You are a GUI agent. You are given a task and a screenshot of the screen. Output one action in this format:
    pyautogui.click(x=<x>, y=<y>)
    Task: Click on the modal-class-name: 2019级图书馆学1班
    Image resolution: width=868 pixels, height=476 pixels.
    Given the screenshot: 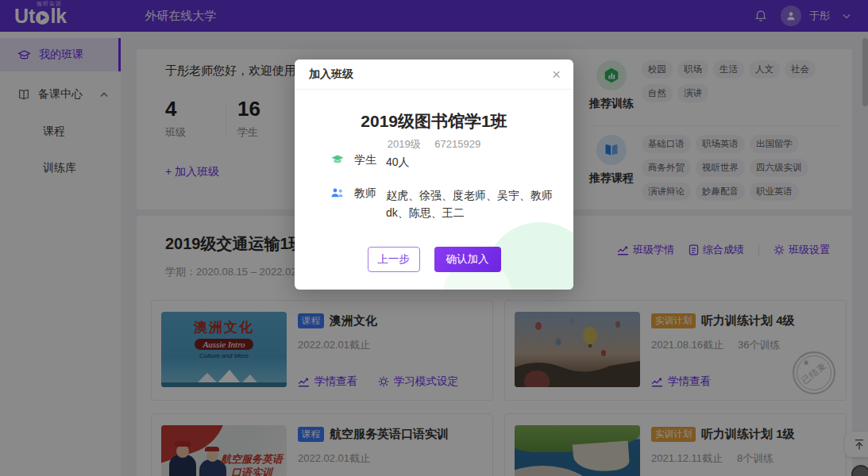 What is the action you would take?
    pyautogui.click(x=434, y=121)
    